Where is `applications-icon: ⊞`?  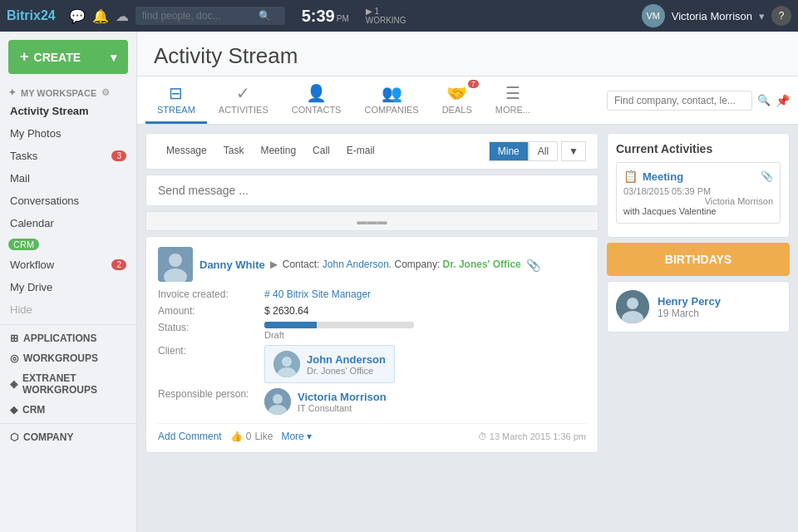 applications-icon: ⊞ is located at coordinates (14, 338).